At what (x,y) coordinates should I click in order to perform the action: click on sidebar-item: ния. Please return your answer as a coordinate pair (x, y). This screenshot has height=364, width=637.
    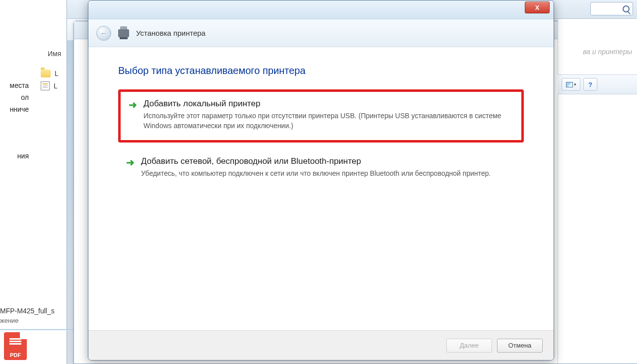
    Looking at the image, I should click on (15, 156).